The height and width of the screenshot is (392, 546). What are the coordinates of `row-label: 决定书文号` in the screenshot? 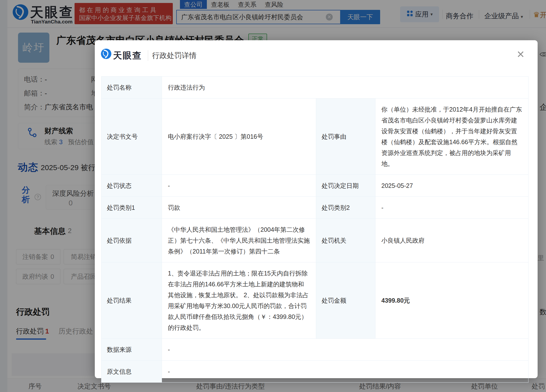 It's located at (132, 137).